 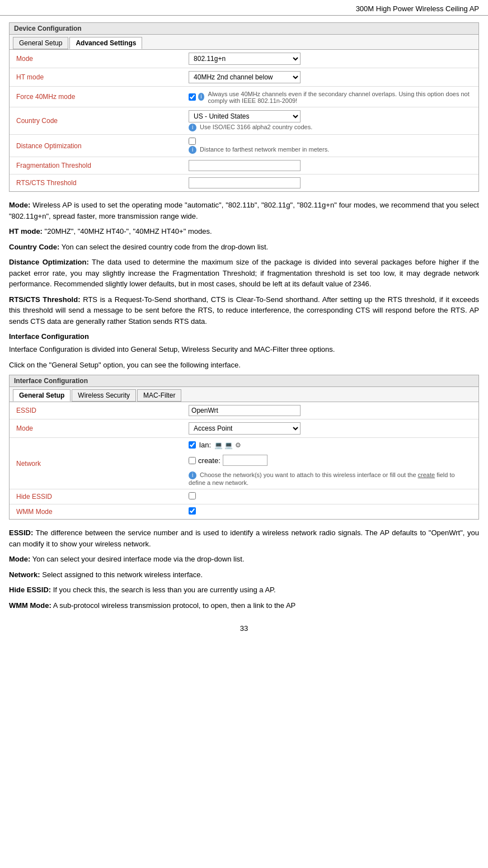 What do you see at coordinates (245, 77) in the screenshot?
I see `ht-mode-select: 20MHz 40MHz 2nd channel below 40MHz 2nd …` at bounding box center [245, 77].